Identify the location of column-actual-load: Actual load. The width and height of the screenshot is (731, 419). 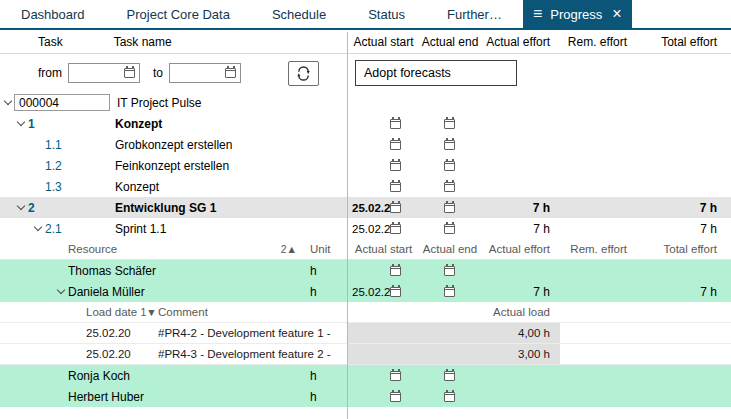
(454, 312).